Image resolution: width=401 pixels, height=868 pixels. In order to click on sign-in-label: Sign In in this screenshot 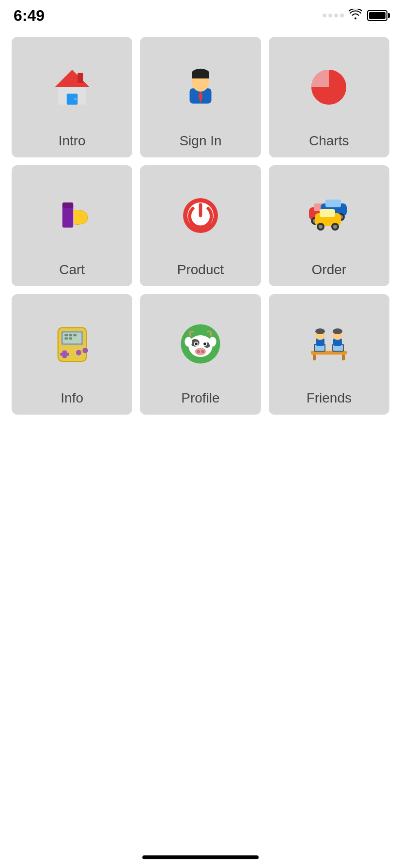, I will do `click(200, 141)`.